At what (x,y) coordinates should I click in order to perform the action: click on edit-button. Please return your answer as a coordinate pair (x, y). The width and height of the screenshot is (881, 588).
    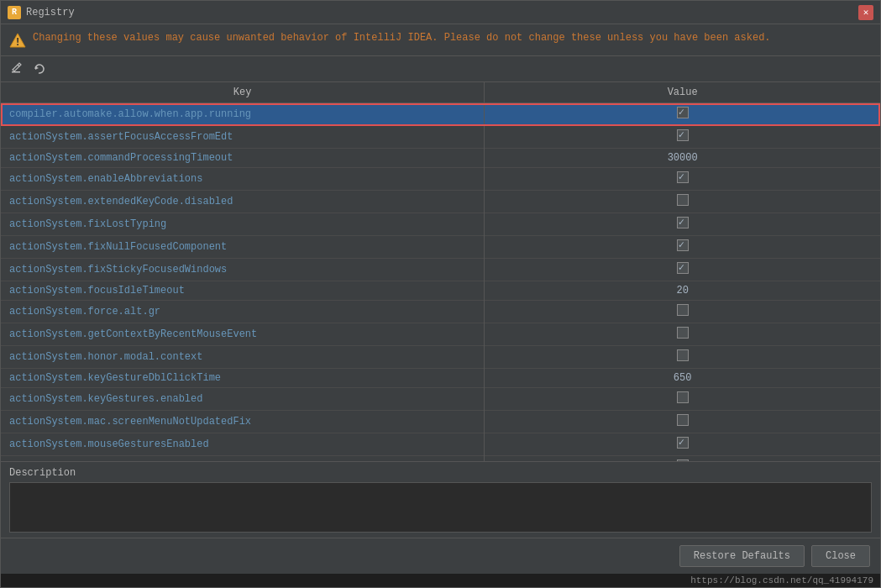
    Looking at the image, I should click on (17, 69).